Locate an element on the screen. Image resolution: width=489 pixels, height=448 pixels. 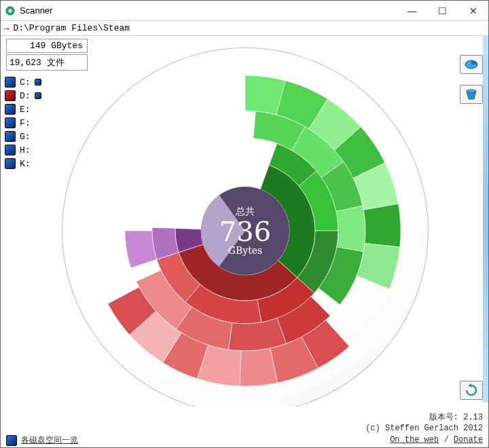
right-toolbar is located at coordinates (471, 79).